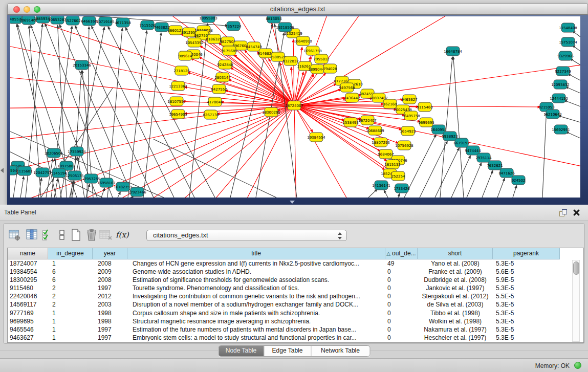  What do you see at coordinates (92, 235) in the screenshot?
I see `delete-column-button` at bounding box center [92, 235].